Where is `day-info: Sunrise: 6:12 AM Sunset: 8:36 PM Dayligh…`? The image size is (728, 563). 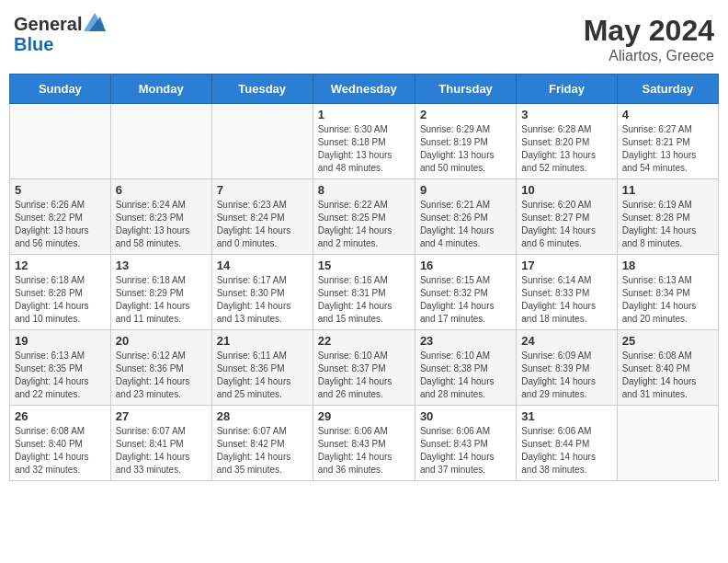 day-info: Sunrise: 6:12 AM Sunset: 8:36 PM Dayligh… is located at coordinates (162, 375).